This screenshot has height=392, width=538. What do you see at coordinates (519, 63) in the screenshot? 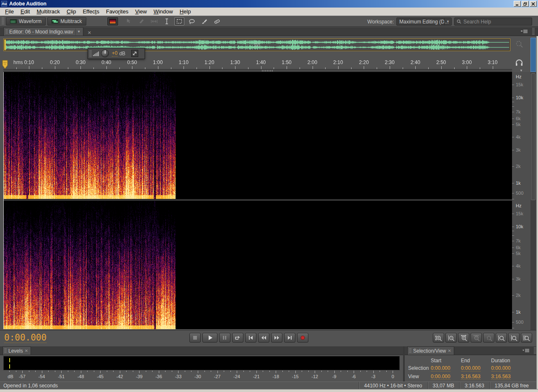
I see `headphone-icon` at bounding box center [519, 63].